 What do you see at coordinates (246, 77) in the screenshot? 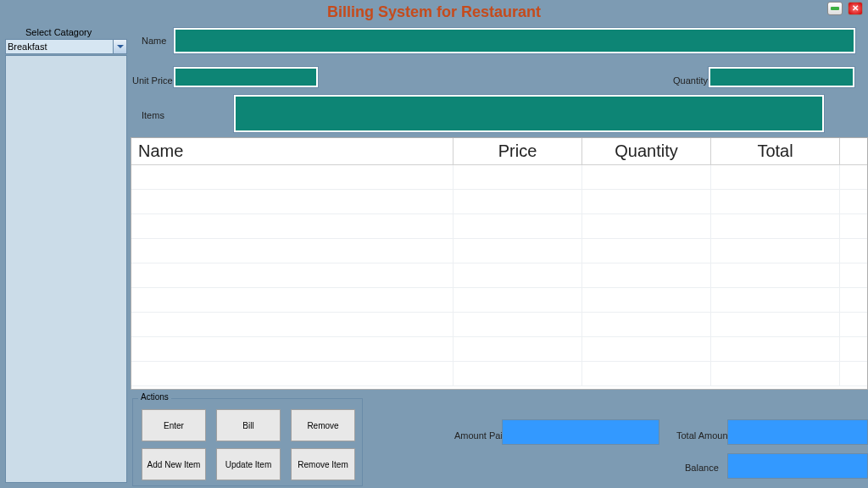
I see `unit-price-input` at bounding box center [246, 77].